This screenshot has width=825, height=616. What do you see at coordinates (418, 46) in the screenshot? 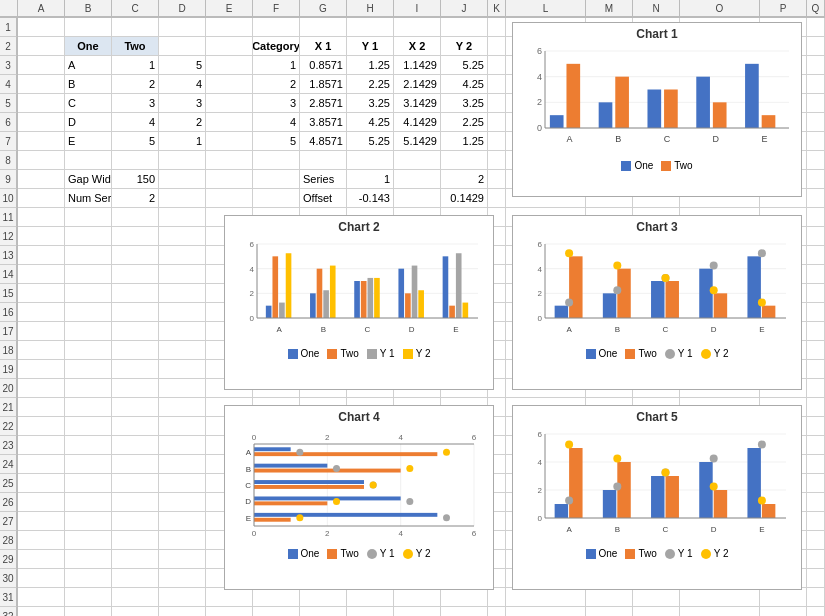
I see `cell: X 2` at bounding box center [418, 46].